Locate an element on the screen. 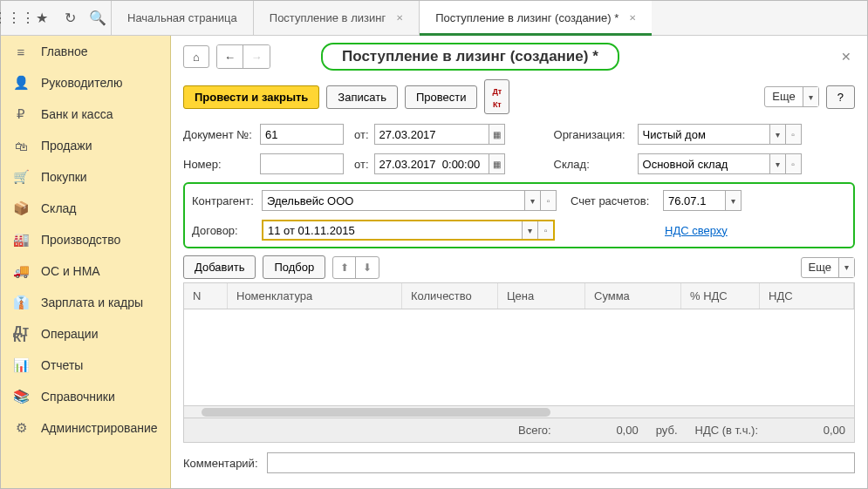 Image resolution: width=868 pixels, height=489 pixels. contract-combo: ▾▫ is located at coordinates (408, 230).